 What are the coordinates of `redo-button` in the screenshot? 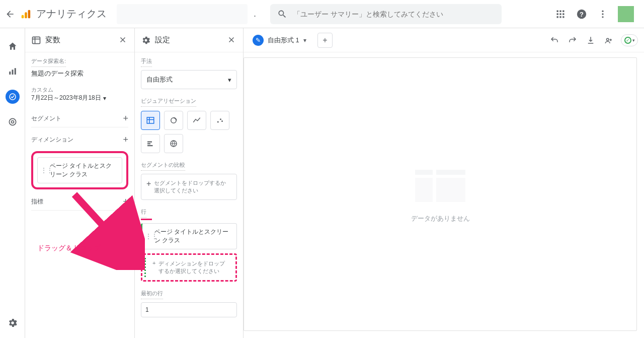 It's located at (573, 40).